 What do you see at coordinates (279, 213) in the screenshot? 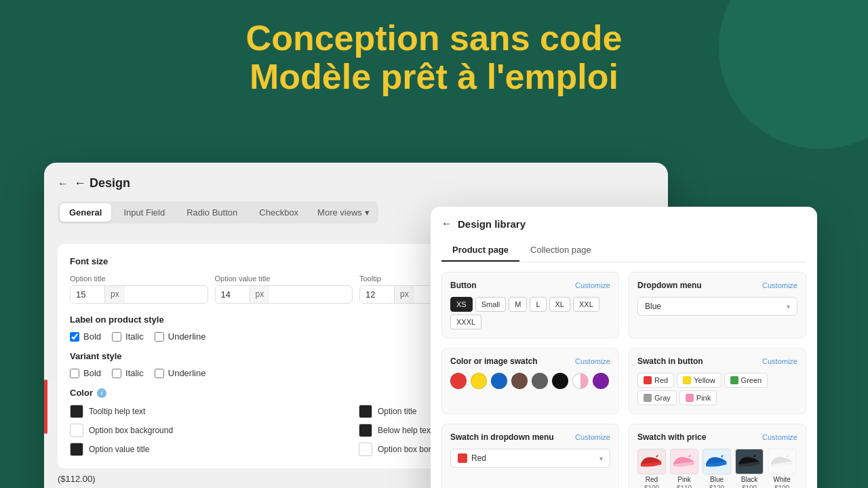
I see `tab-checkbox: Checkbox` at bounding box center [279, 213].